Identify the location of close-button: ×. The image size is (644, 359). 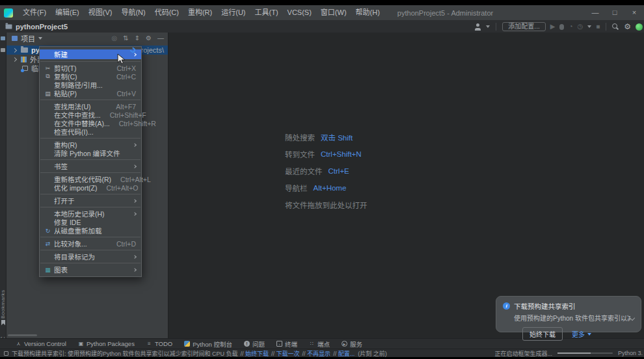
(634, 13).